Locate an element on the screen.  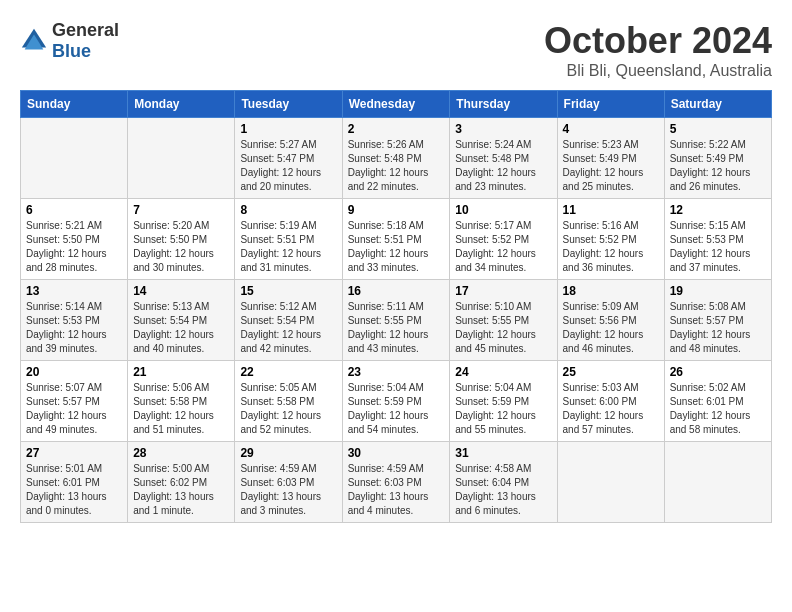
day-number: 3 is located at coordinates (503, 129).